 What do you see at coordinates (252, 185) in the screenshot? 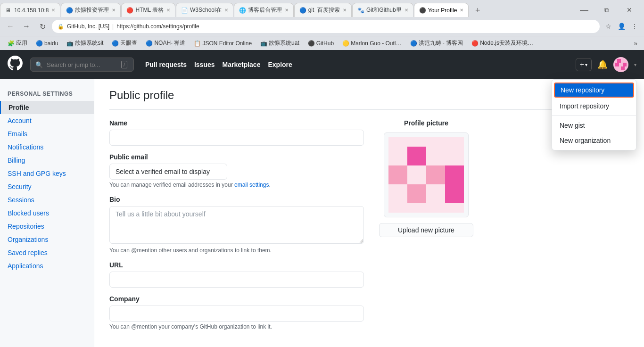
I see `email-settings-link: email settings` at bounding box center [252, 185].